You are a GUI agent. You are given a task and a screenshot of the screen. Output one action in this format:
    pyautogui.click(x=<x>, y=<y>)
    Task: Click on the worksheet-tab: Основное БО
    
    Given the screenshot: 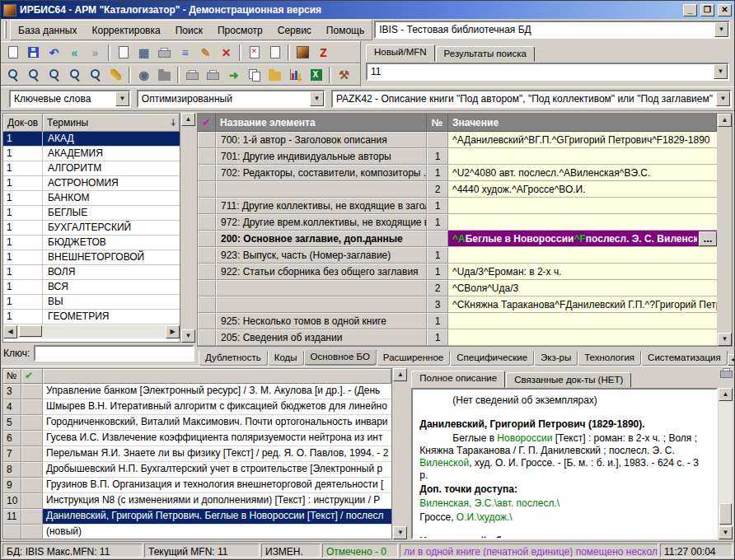 What is the action you would take?
    pyautogui.click(x=340, y=357)
    